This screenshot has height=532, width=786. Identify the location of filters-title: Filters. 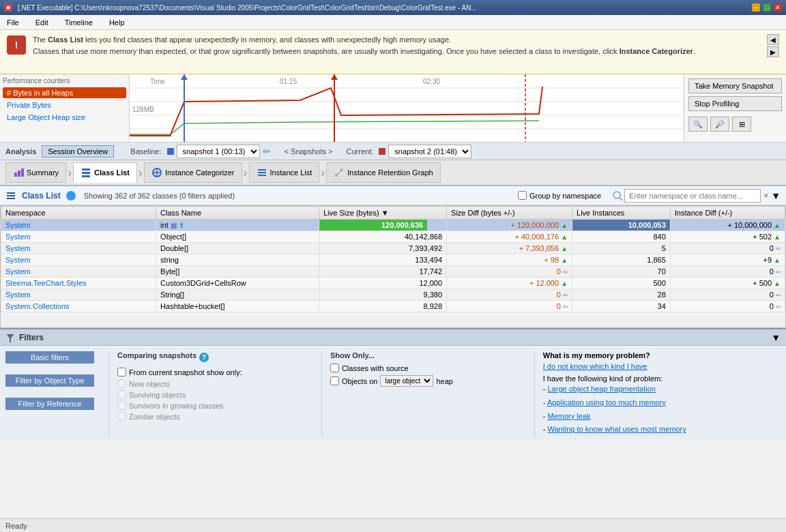
(25, 338).